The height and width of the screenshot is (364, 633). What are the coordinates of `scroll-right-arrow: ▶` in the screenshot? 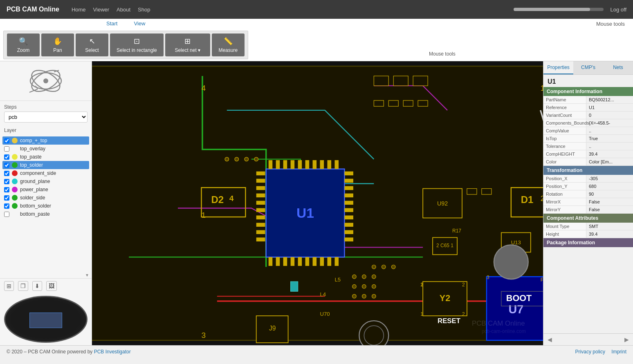 It's located at (626, 339).